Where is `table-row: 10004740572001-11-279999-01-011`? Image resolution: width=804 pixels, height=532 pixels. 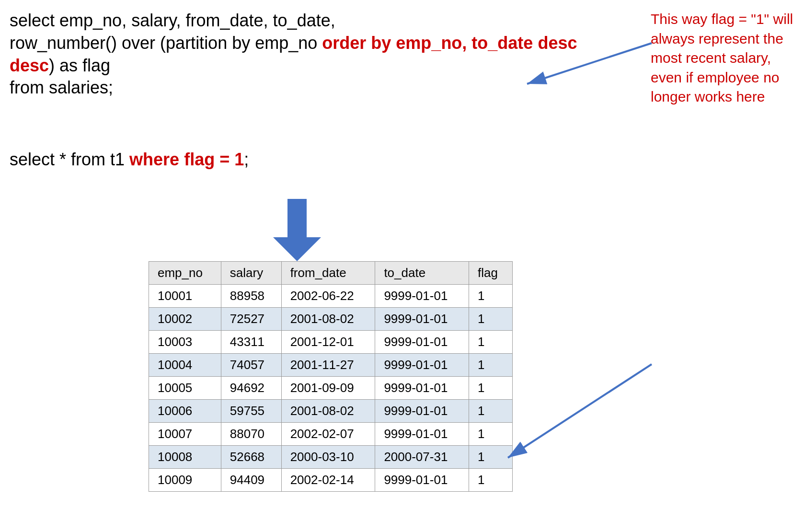 table-row: 10004740572001-11-279999-01-011 is located at coordinates (331, 365).